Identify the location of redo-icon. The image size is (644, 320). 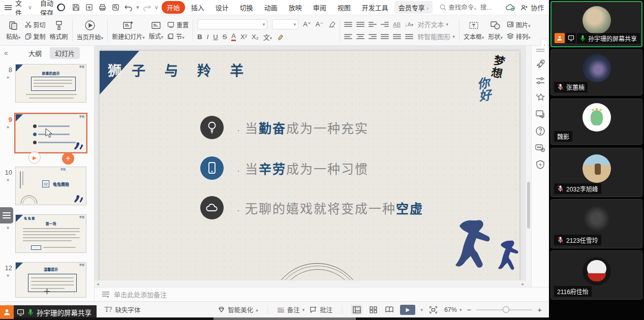
(147, 8).